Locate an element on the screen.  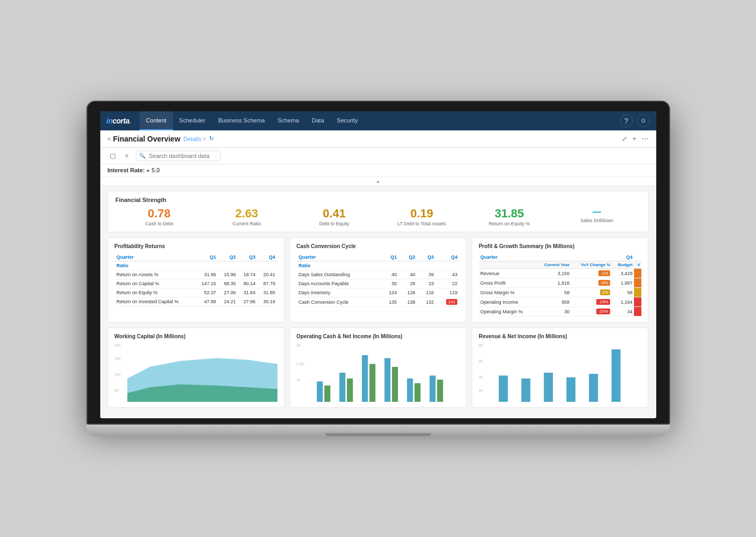
gm-yoy-tag: 2% is located at coordinates (605, 293).